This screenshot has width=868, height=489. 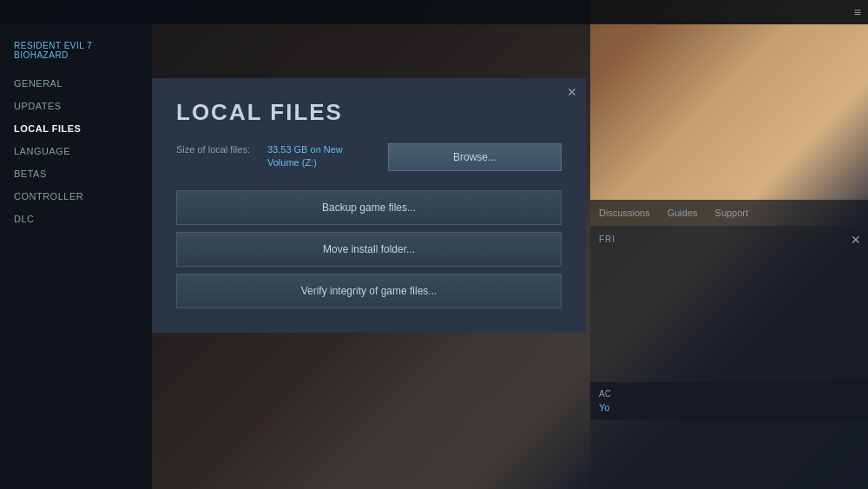 What do you see at coordinates (475, 157) in the screenshot?
I see `browse-button: Browse...` at bounding box center [475, 157].